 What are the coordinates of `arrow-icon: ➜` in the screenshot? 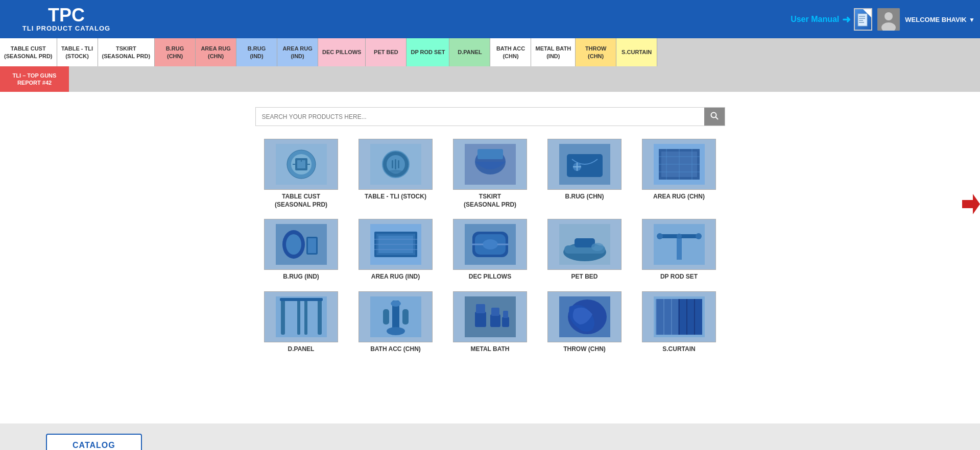 It's located at (847, 19).